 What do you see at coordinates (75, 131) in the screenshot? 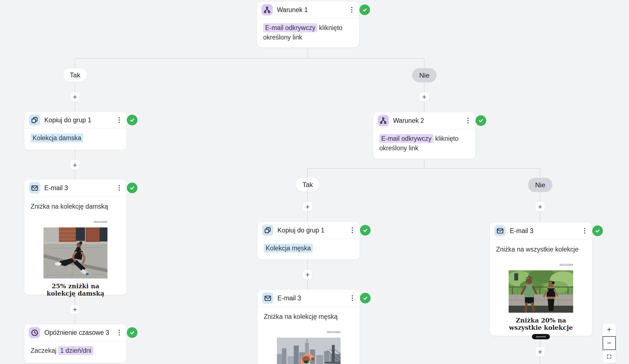
I see `node-copy-to-groups-left: Kopiuj do grup 1 Kolekcja damska` at bounding box center [75, 131].